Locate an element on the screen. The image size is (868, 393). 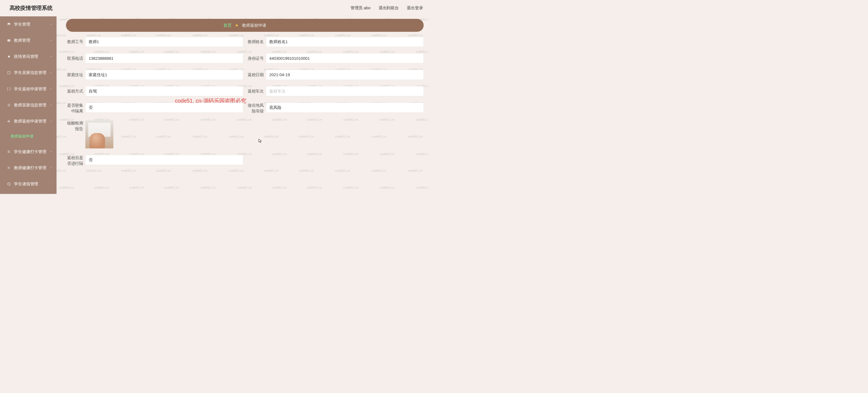
label-return-method: 返校方式 is located at coordinates (75, 91).